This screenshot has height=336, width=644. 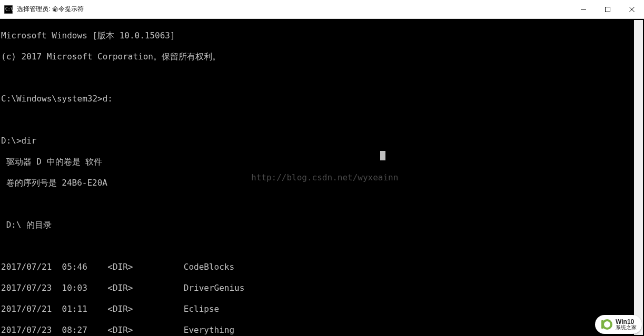 I want to click on terminal-line: D:\ 的目录, so click(x=318, y=225).